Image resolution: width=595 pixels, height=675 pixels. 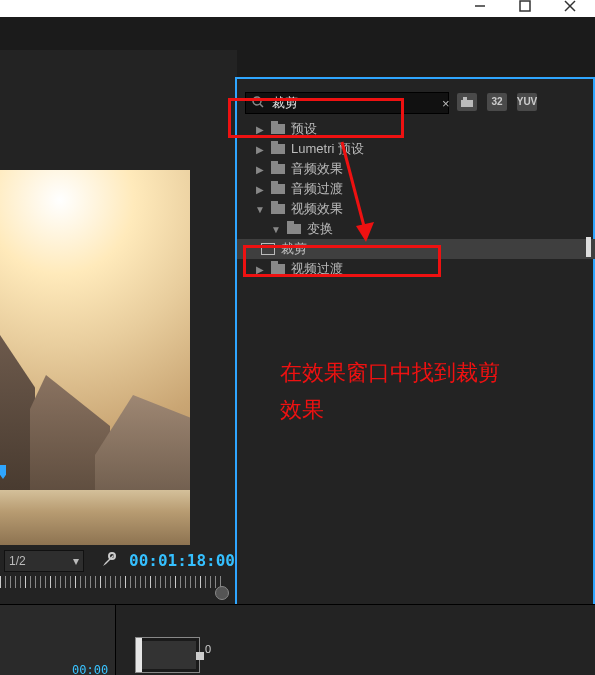 I want to click on zoom-scroll-knob, so click(x=222, y=593).